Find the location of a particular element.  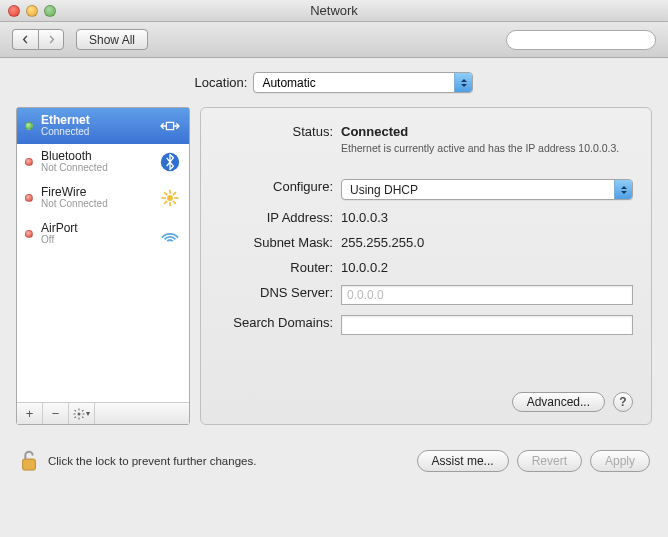

advanced-button: Advanced... is located at coordinates (558, 402).